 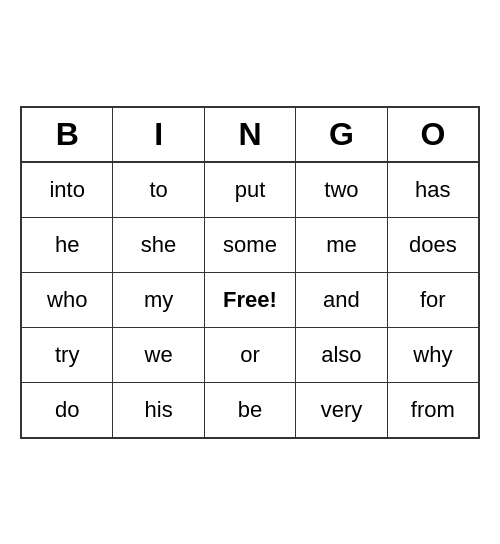 I want to click on cell-0-3: two, so click(x=342, y=190).